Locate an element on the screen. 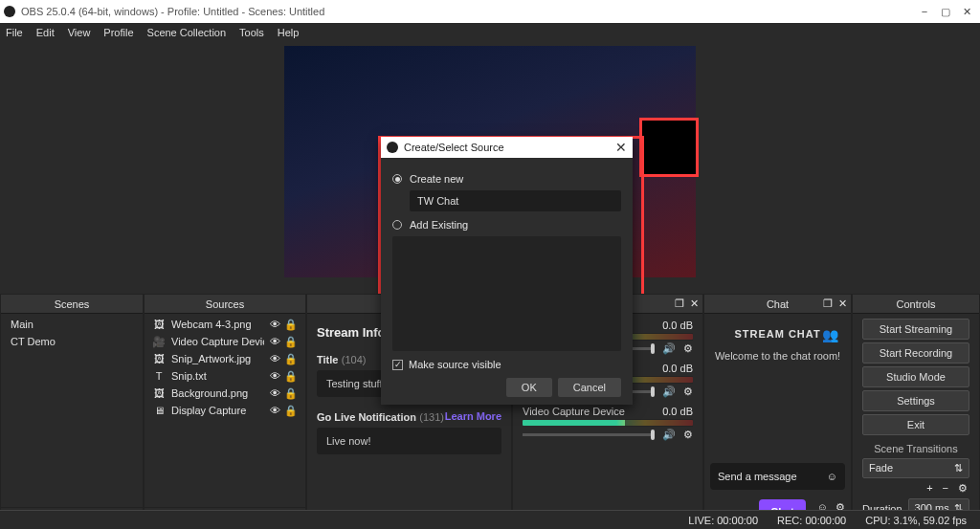  source-label: Background.png is located at coordinates (218, 393).